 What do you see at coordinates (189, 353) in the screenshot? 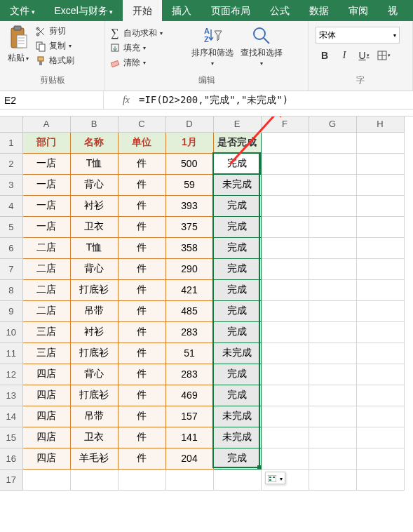
I see `cell-D11: 51` at bounding box center [189, 353].